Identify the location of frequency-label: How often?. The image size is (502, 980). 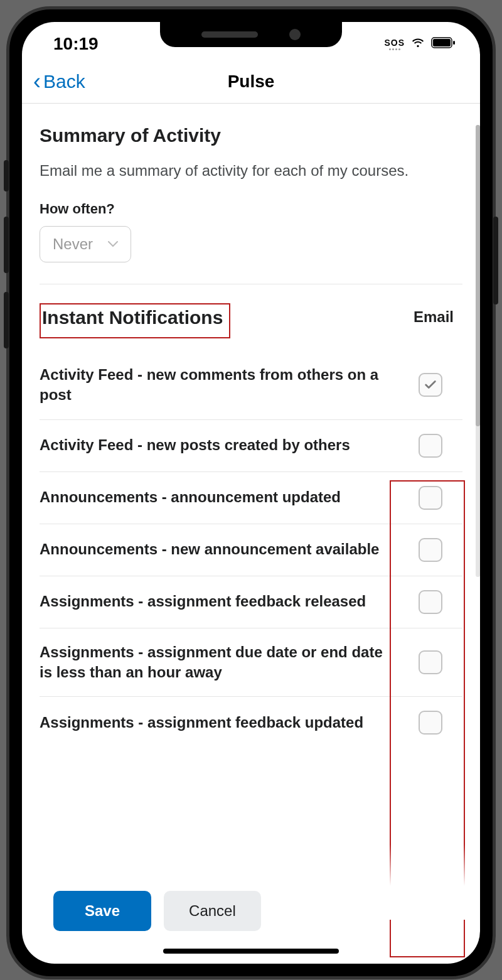
(251, 209).